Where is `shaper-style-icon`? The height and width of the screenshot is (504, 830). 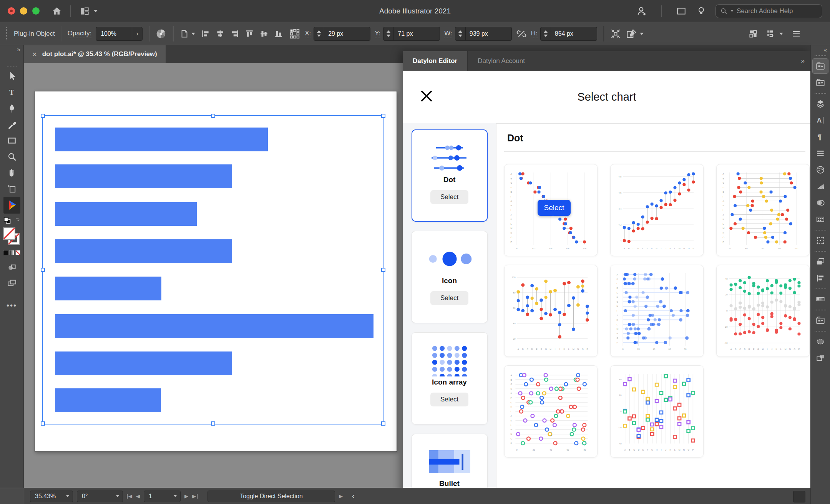 shaper-style-icon is located at coordinates (635, 34).